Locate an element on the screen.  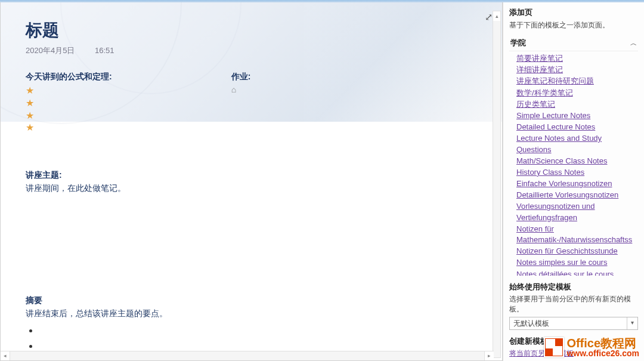
default-template-select: 无默认模板 ▾ is located at coordinates (574, 323).